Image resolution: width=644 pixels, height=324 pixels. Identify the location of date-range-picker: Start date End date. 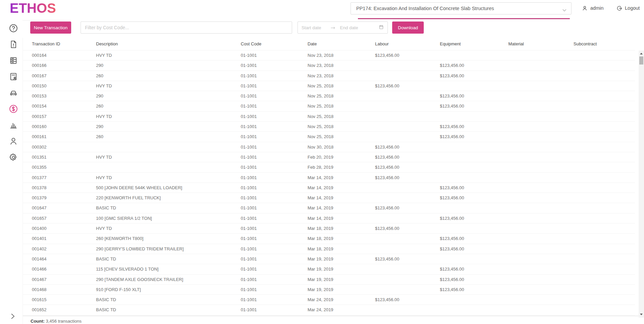
(342, 28).